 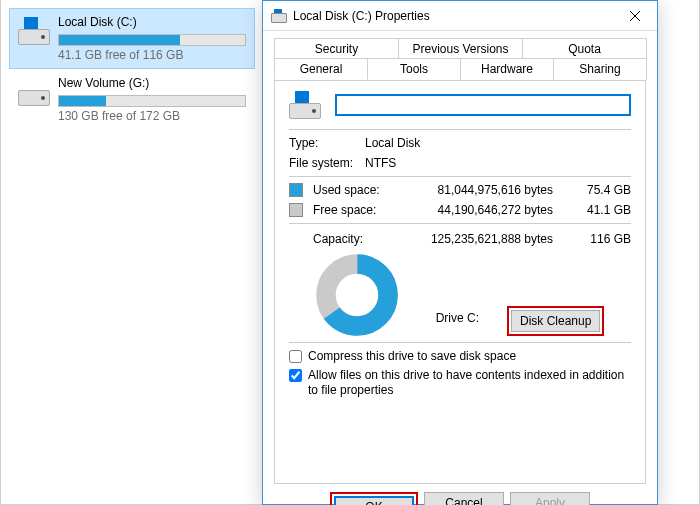 What do you see at coordinates (460, 56) in the screenshot?
I see `tab-strip: Security Previous Versions Quota General…` at bounding box center [460, 56].